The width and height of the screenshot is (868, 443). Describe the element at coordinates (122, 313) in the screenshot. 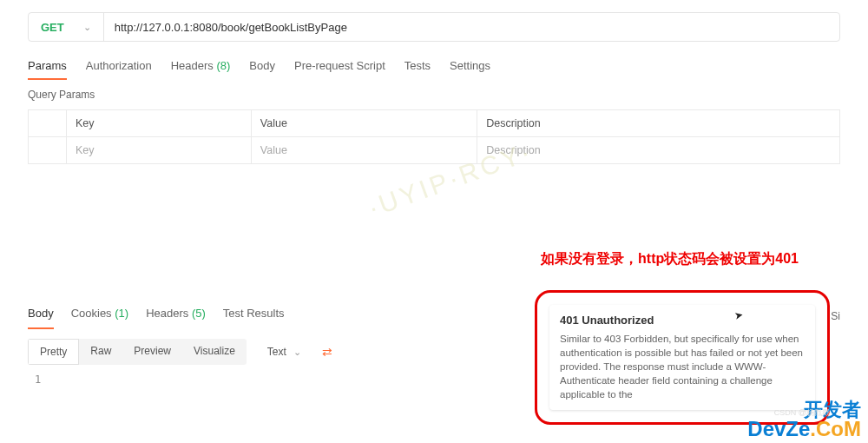

I see `cookies-count: (1)` at that location.